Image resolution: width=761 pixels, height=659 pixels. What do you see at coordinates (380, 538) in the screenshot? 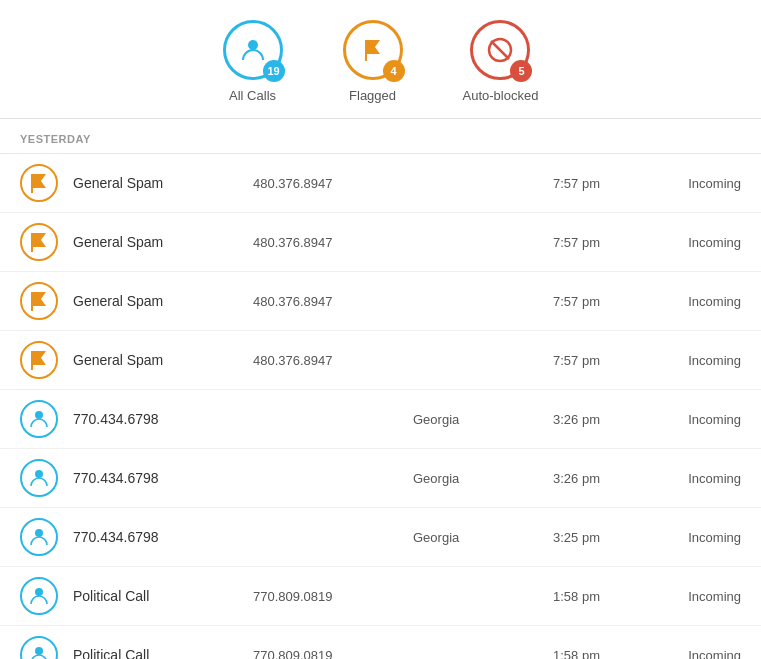
I see `call-row: 770.434.6798Georgia3:25 pmIncoming` at bounding box center [380, 538].